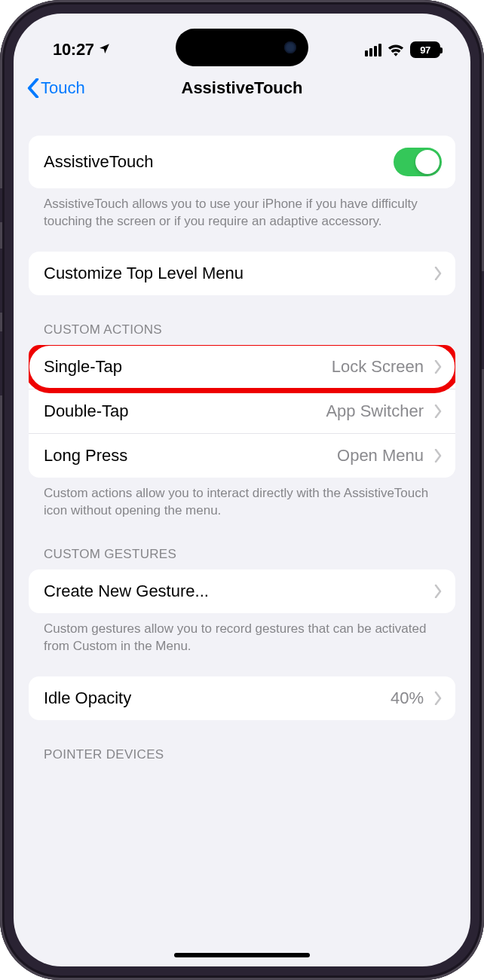 Image resolution: width=484 pixels, height=980 pixels. Describe the element at coordinates (409, 698) in the screenshot. I see `idle-opacity-value: 40%` at that location.